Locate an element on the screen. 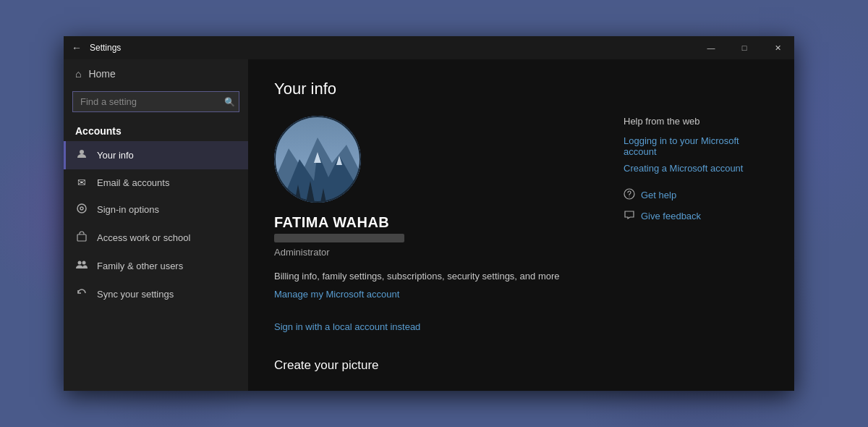 The image size is (868, 427). family-icon is located at coordinates (82, 266).